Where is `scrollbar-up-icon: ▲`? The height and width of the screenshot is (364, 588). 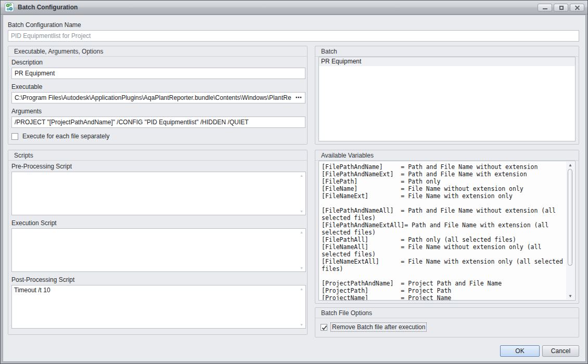 scrollbar-up-icon: ▲ is located at coordinates (570, 165).